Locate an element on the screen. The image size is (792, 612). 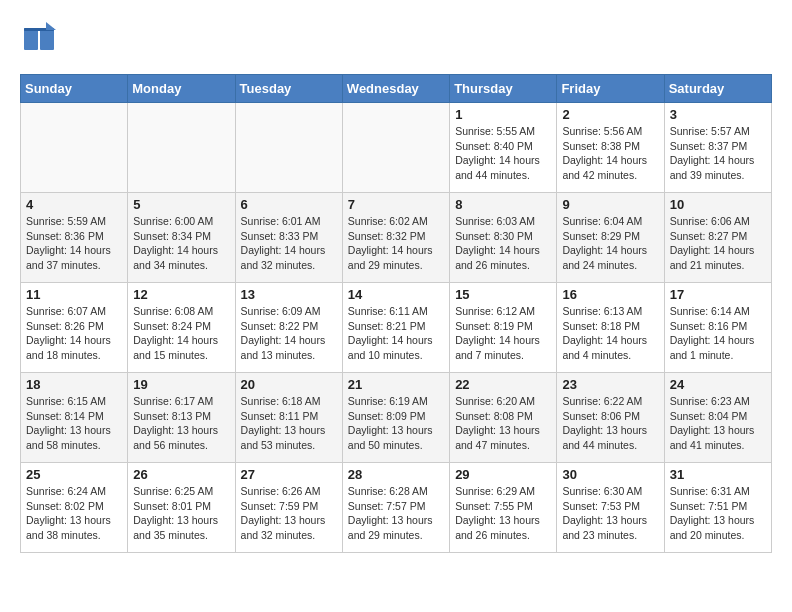
day-header-monday: Monday is located at coordinates (182, 89).